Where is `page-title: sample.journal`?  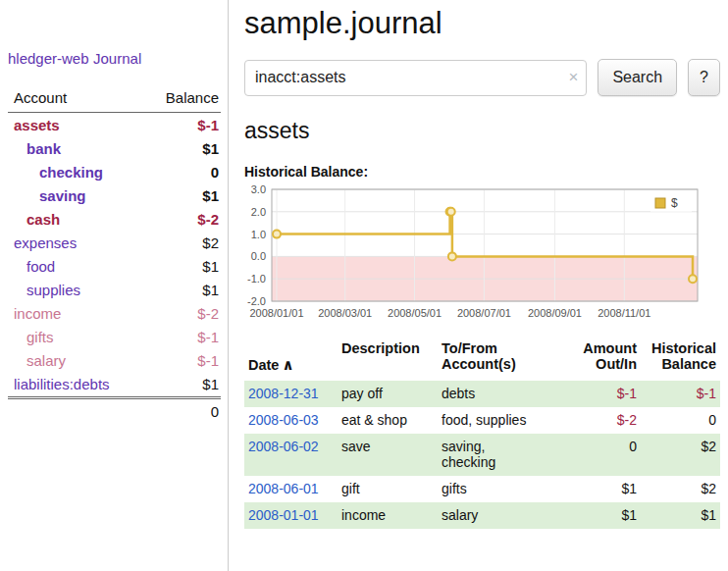
page-title: sample.journal is located at coordinates (483, 24).